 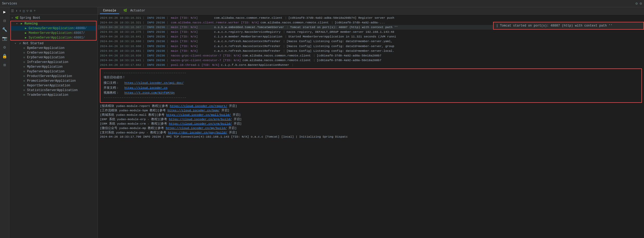 I want to click on toolbar-menu-icon: ☰, so click(x=12, y=11).